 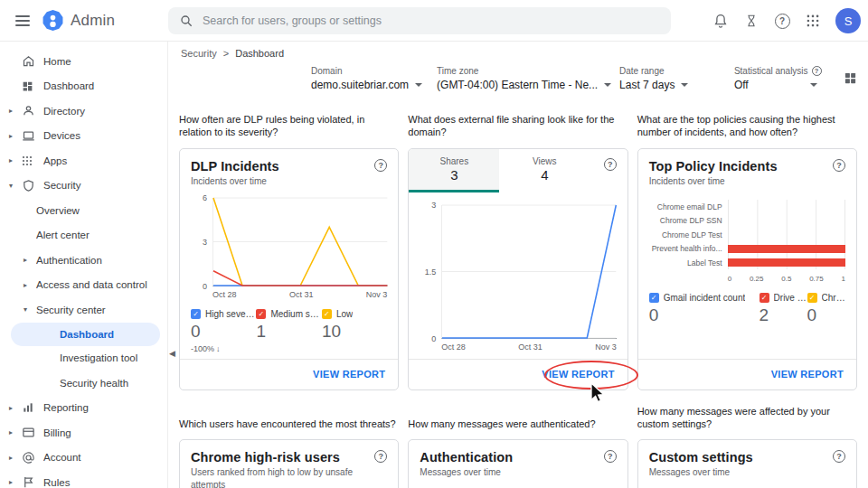 What do you see at coordinates (721, 21) in the screenshot?
I see `notifications-bell-icon` at bounding box center [721, 21].